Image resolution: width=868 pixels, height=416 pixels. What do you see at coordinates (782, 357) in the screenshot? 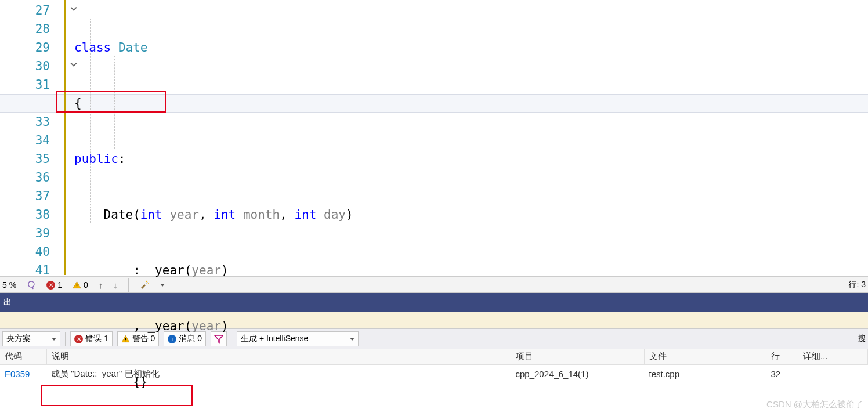
I see `col-line: 行` at bounding box center [782, 357].